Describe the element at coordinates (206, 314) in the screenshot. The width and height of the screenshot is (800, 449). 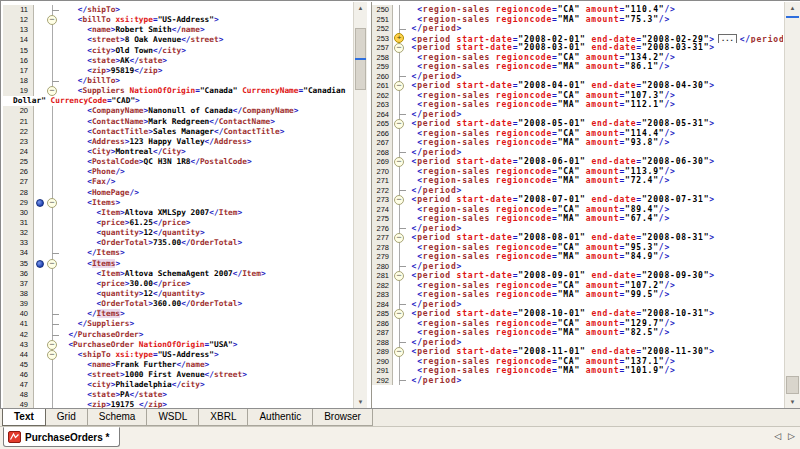
I see `code-line: </Items>` at that location.